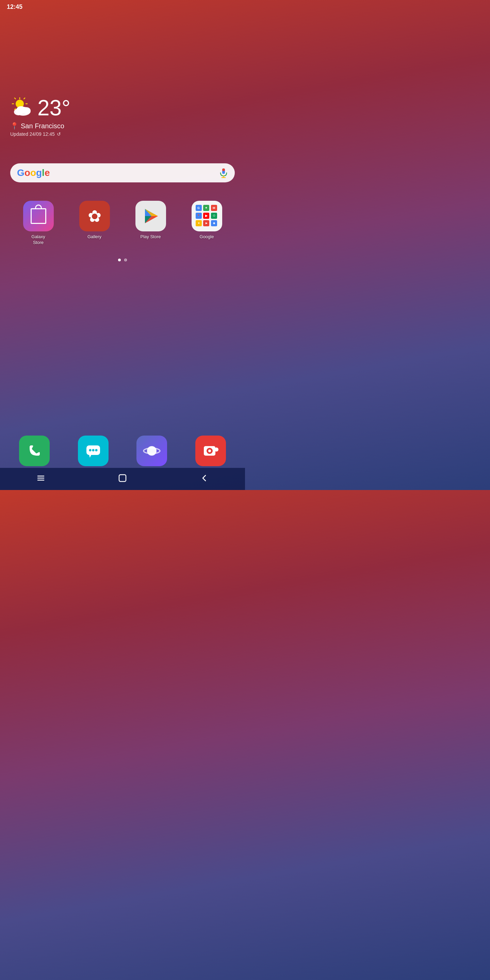 Image resolution: width=490 pixels, height=980 pixels. What do you see at coordinates (123, 478) in the screenshot?
I see `home-button` at bounding box center [123, 478].